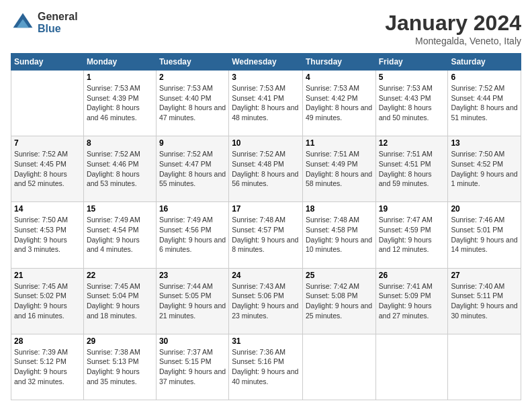  What do you see at coordinates (192, 169) in the screenshot?
I see `calendar-cell: 9Sunrise: 7:52 AMSunset: 4:47 PMDaylight…` at bounding box center [192, 169].